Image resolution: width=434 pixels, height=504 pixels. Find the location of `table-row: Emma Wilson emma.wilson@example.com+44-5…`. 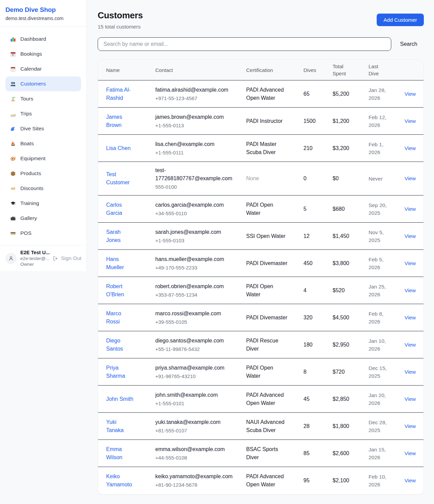

table-row: Emma Wilson emma.wilson@example.com+44-5… is located at coordinates (261, 453).